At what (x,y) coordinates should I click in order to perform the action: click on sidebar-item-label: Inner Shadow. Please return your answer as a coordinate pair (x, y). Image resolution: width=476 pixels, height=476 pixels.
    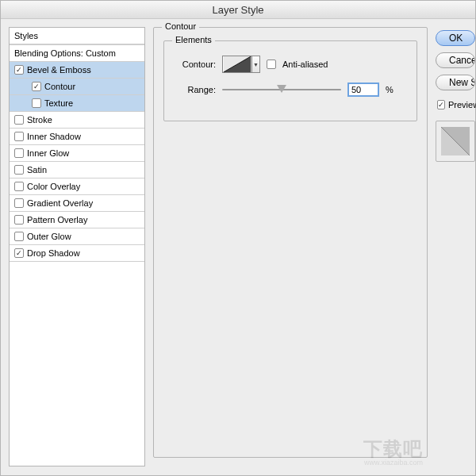
    Looking at the image, I should click on (54, 136).